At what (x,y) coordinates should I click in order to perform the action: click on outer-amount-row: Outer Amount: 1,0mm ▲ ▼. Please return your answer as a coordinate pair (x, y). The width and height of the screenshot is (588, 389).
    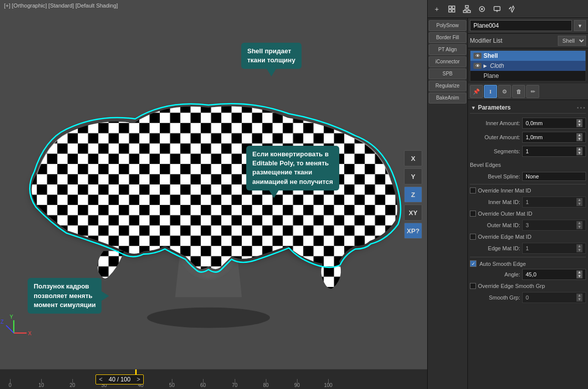
    Looking at the image, I should click on (528, 137).